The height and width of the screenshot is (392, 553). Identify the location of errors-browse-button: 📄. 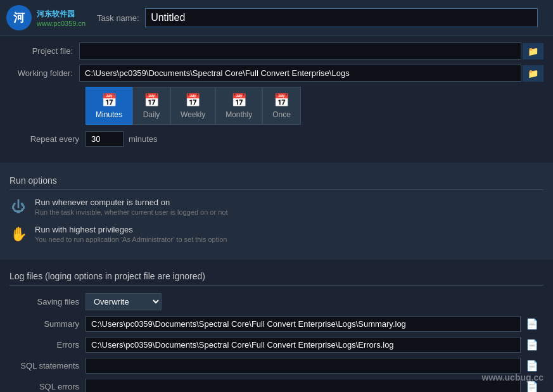
(532, 345).